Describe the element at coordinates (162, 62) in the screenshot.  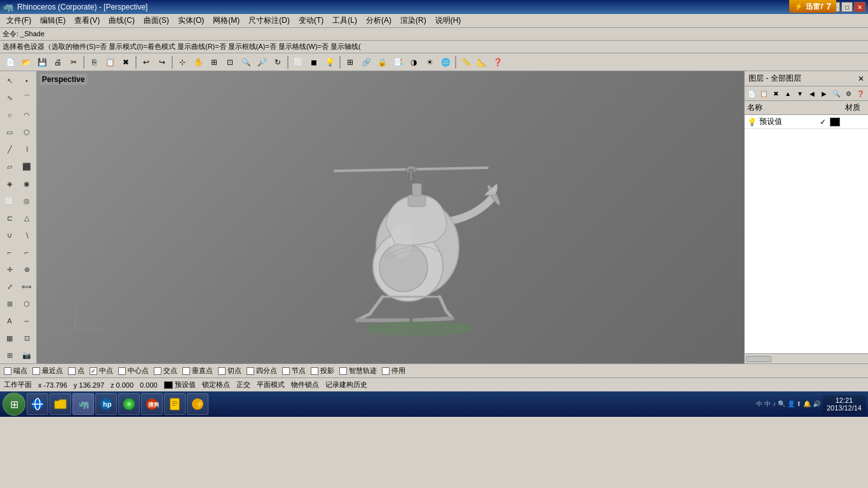
I see `tb-redo: ↪` at that location.